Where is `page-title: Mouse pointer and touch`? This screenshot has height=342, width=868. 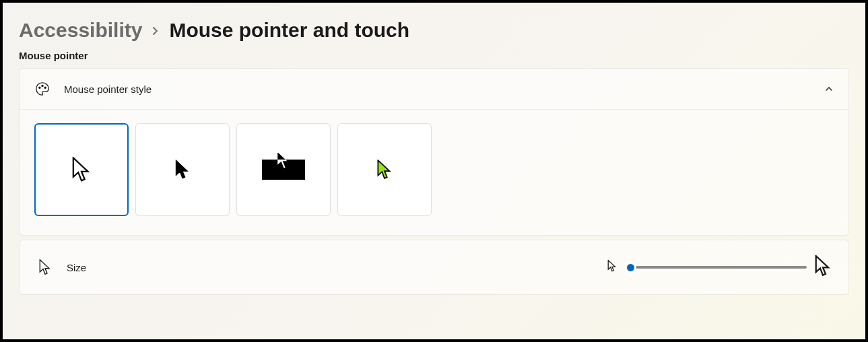 page-title: Mouse pointer and touch is located at coordinates (290, 30).